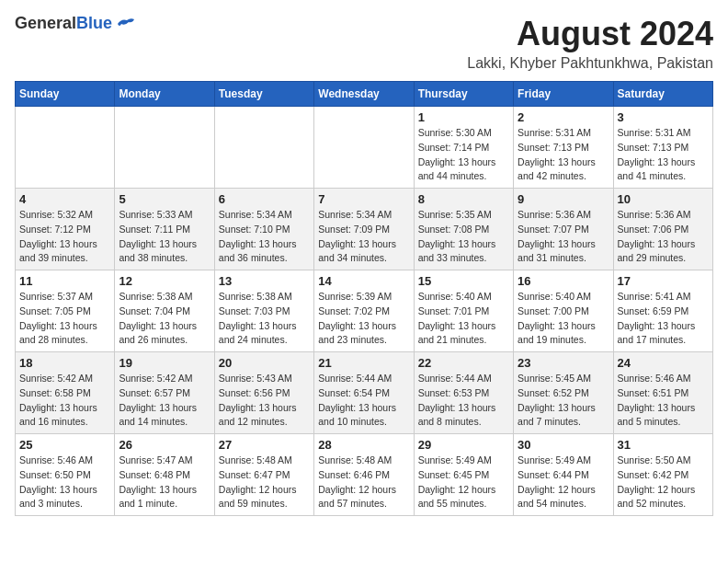 This screenshot has width=728, height=563. Describe the element at coordinates (64, 482) in the screenshot. I see `day-detail: Sunrise: 5:46 AMSunset: 6:50 PMDaylight:…` at that location.